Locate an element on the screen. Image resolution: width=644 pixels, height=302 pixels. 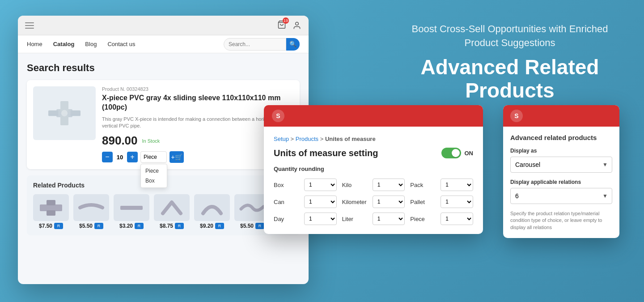
related-price-row: $8.75 R is located at coordinates (172, 226).